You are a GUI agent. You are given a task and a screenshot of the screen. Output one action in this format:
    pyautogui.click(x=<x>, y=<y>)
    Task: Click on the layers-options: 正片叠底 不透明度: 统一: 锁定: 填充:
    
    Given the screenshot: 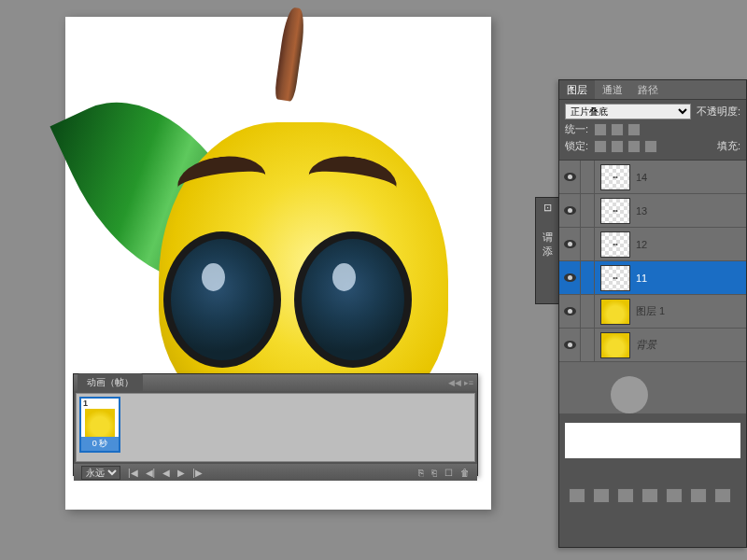 What is the action you would take?
    pyautogui.click(x=653, y=131)
    